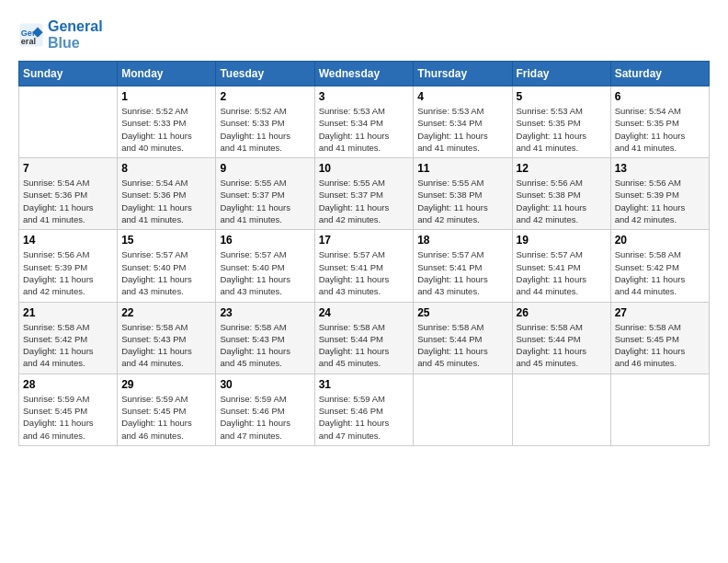 Image resolution: width=728 pixels, height=563 pixels. What do you see at coordinates (265, 385) in the screenshot?
I see `day-number: 30` at bounding box center [265, 385].